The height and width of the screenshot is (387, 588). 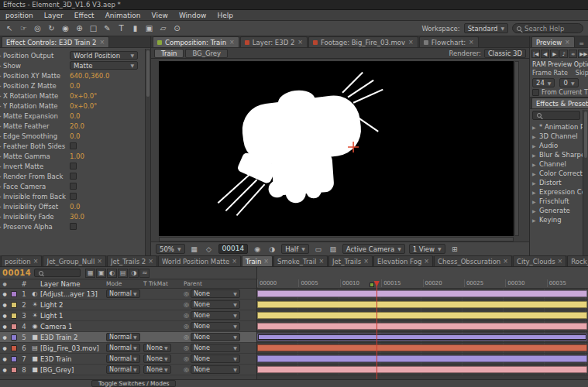 I want to click on type-tool: T, so click(x=121, y=29).